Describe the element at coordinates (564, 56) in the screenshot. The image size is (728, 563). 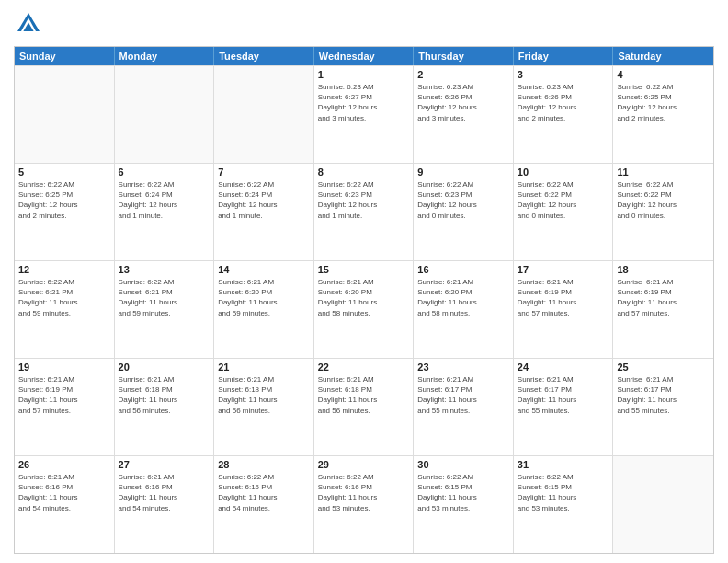
I see `calendar-header-cell: Friday` at that location.